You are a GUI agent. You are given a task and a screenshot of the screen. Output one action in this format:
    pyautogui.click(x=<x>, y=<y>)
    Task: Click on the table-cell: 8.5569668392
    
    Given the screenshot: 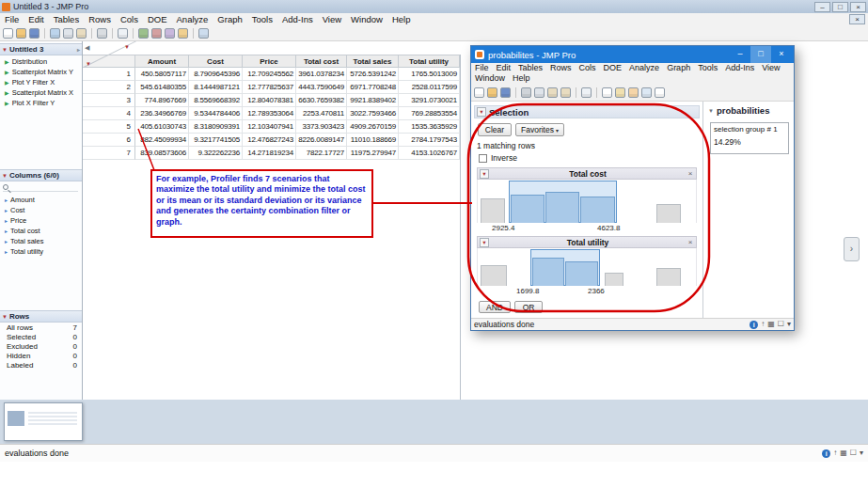 What is the action you would take?
    pyautogui.click(x=216, y=101)
    